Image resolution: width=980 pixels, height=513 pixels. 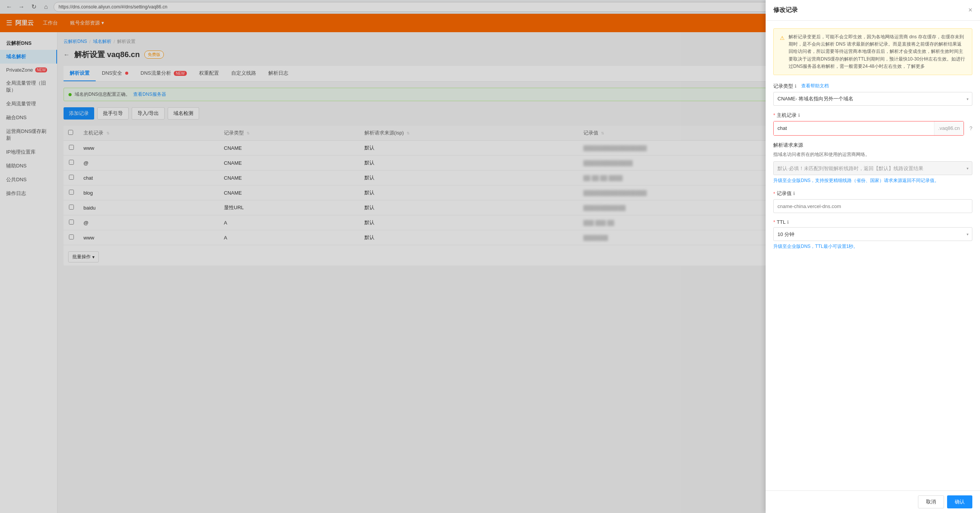 What do you see at coordinates (873, 10) in the screenshot?
I see `panel-header: 修改记录 ×` at bounding box center [873, 10].